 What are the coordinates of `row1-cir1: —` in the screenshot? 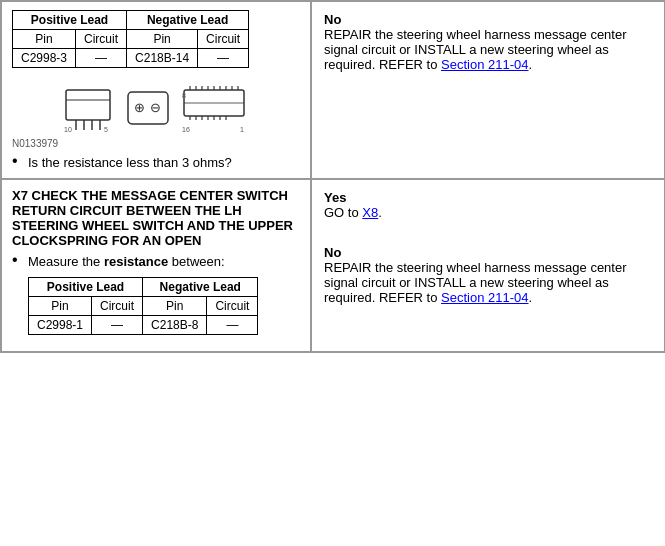 It's located at (102, 58).